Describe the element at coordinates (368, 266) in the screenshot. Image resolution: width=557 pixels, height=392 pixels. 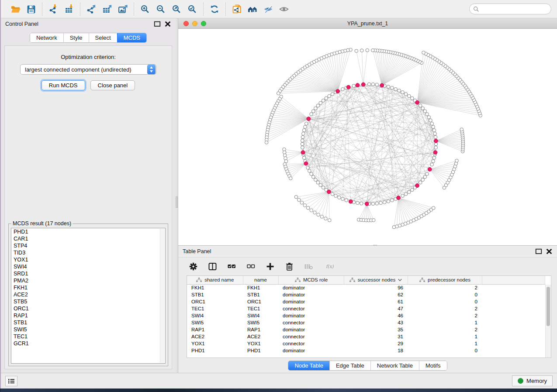
I see `table-toolbar: f(x)` at that location.